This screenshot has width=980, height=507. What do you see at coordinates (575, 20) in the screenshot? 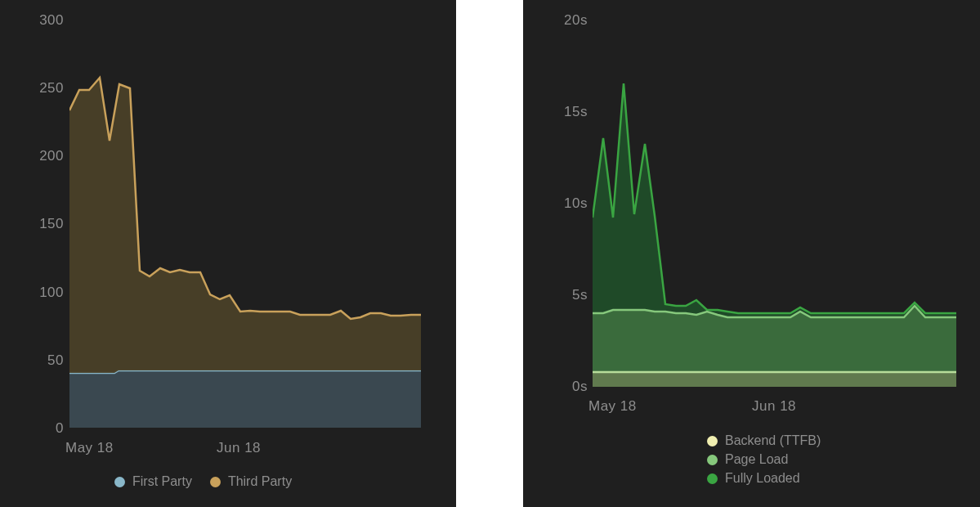
I see `y-tick-label: 20s` at bounding box center [575, 20].